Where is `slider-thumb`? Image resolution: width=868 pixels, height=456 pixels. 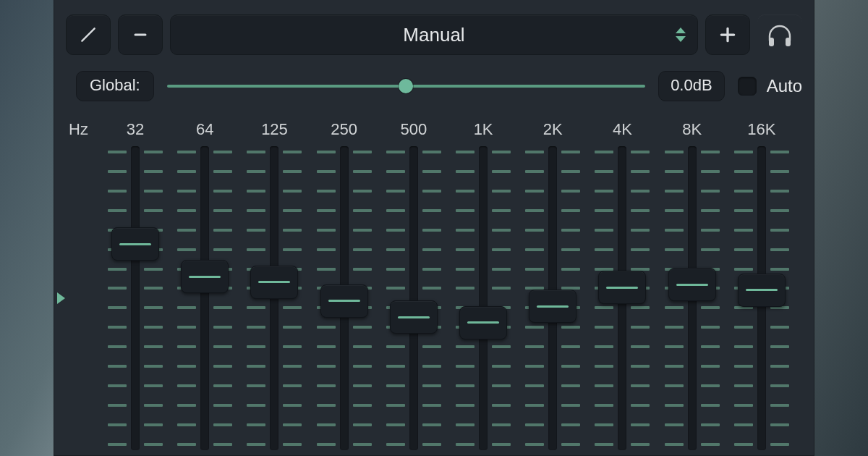 slider-thumb is located at coordinates (406, 86).